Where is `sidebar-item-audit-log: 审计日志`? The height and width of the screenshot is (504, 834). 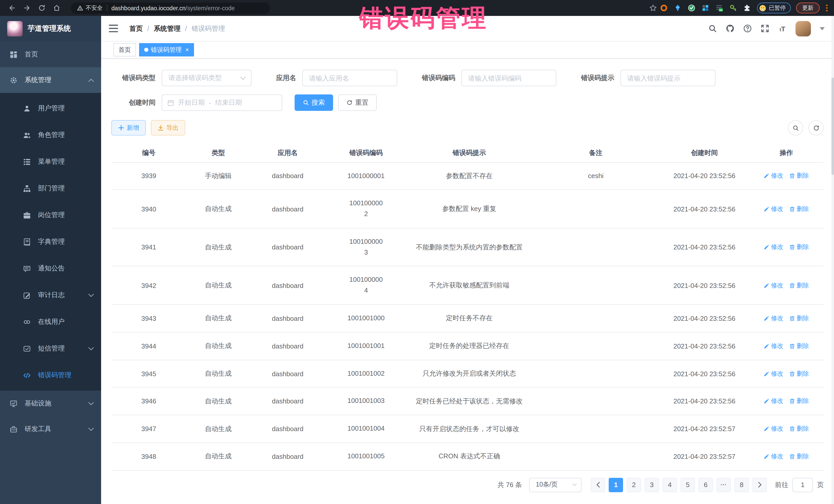
sidebar-item-audit-log: 审计日志 is located at coordinates (51, 295).